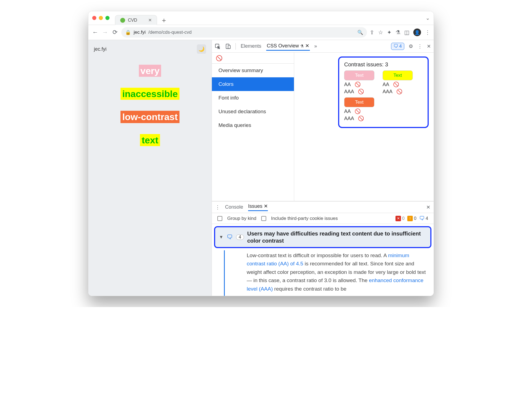 This screenshot has height=420, width=522. Describe the element at coordinates (261, 18) in the screenshot. I see `titlebar: CVD ✕ + ⌄` at that location.